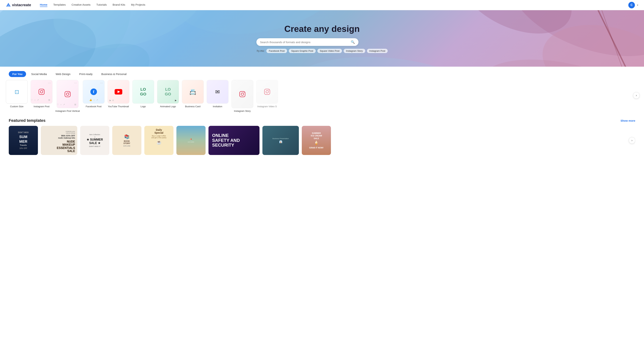 Image resolution: width=644 pixels, height=350 pixels. What do you see at coordinates (168, 106) in the screenshot?
I see `format-label-animated-logo: Animated Logo` at bounding box center [168, 106].